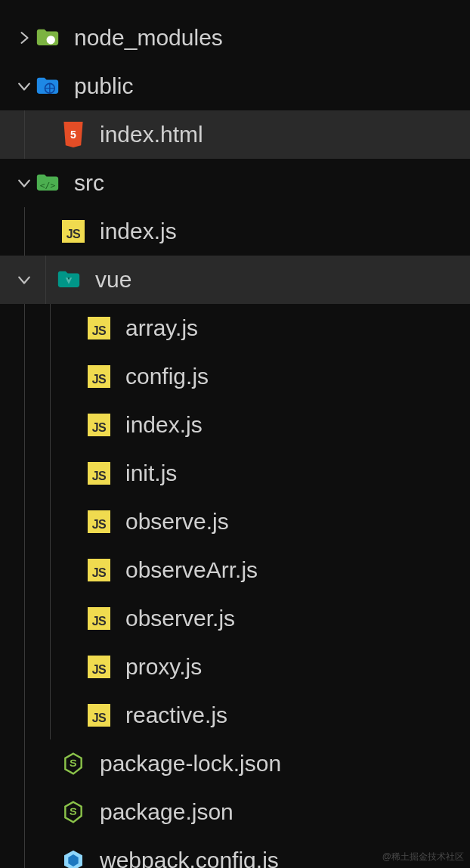 This screenshot has height=868, width=470. I want to click on file-observer-js: JS observer.js, so click(235, 618).